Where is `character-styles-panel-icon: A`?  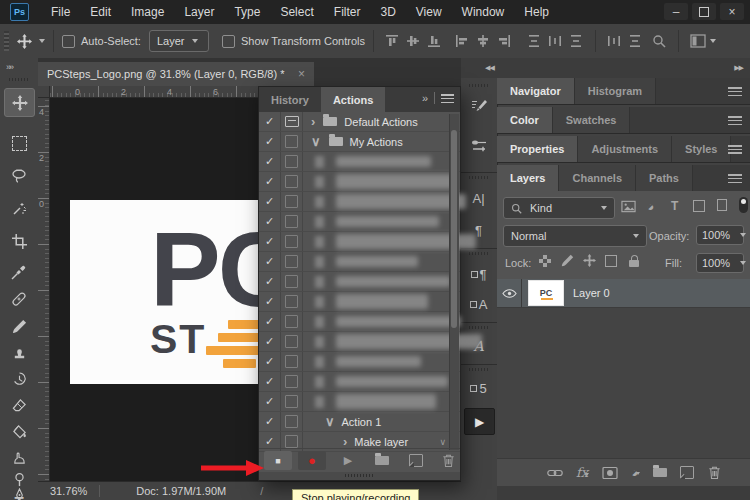 character-styles-panel-icon: A is located at coordinates (478, 304).